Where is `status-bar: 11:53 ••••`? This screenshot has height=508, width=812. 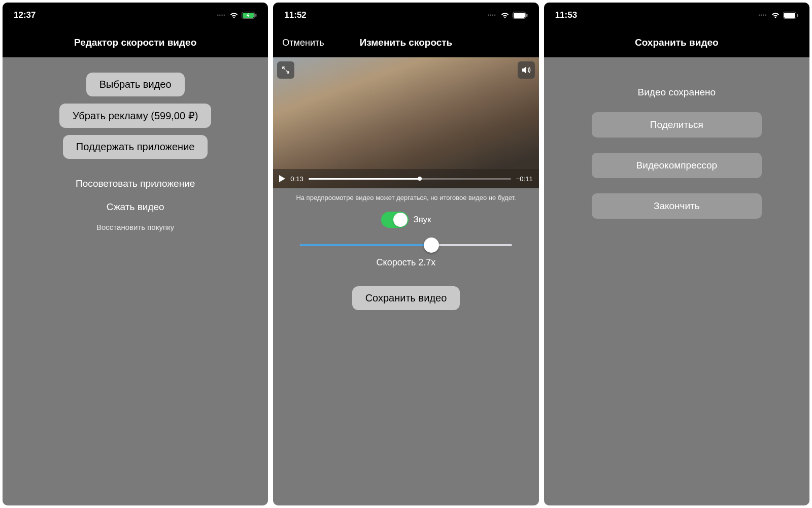
status-bar: 11:53 •••• is located at coordinates (677, 15).